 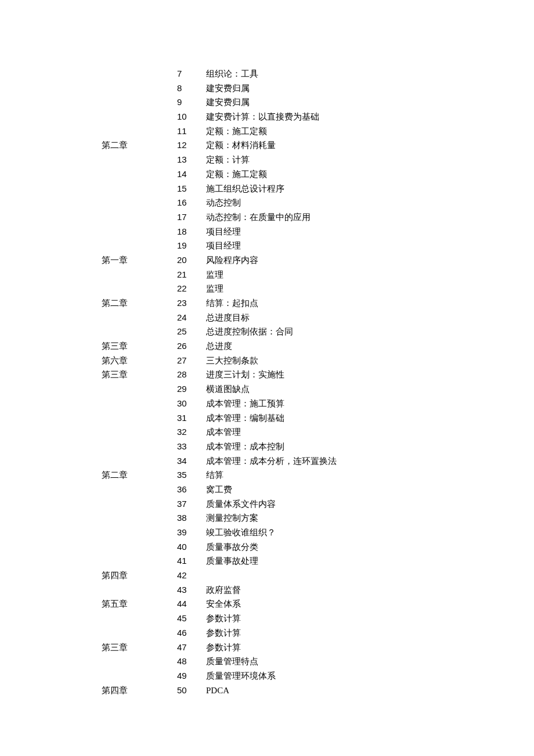 I want to click on table-row: 36窝工费, so click(x=318, y=490).